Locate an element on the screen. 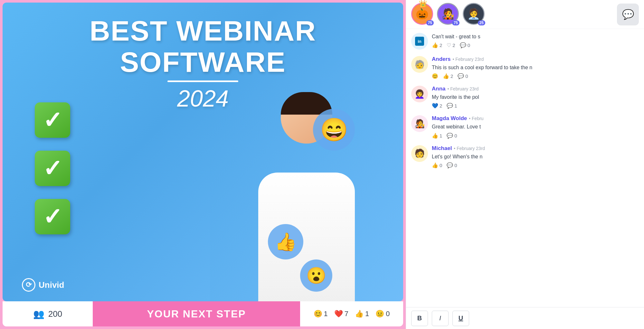 The image size is (644, 329). comment-avatar-linkedin: in is located at coordinates (420, 41).